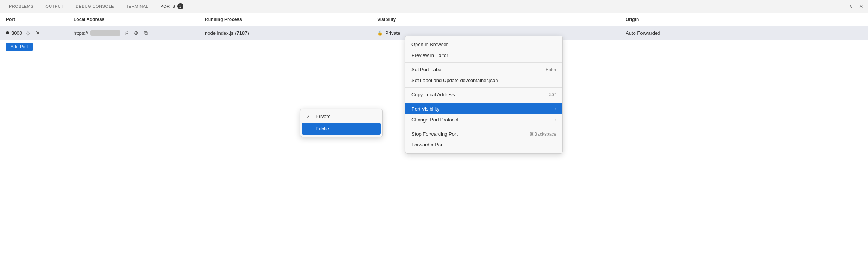  I want to click on header-running-process: Running Process, so click(285, 19).